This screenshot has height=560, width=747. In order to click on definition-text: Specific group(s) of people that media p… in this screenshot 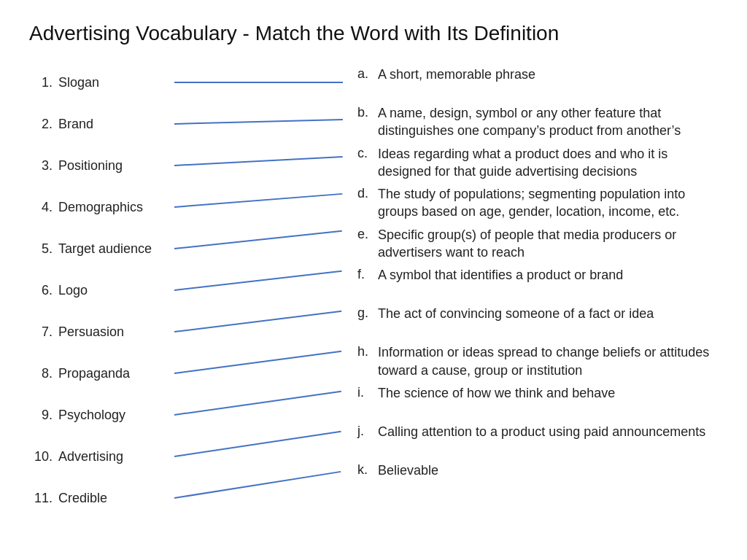, I will do `click(548, 244)`.